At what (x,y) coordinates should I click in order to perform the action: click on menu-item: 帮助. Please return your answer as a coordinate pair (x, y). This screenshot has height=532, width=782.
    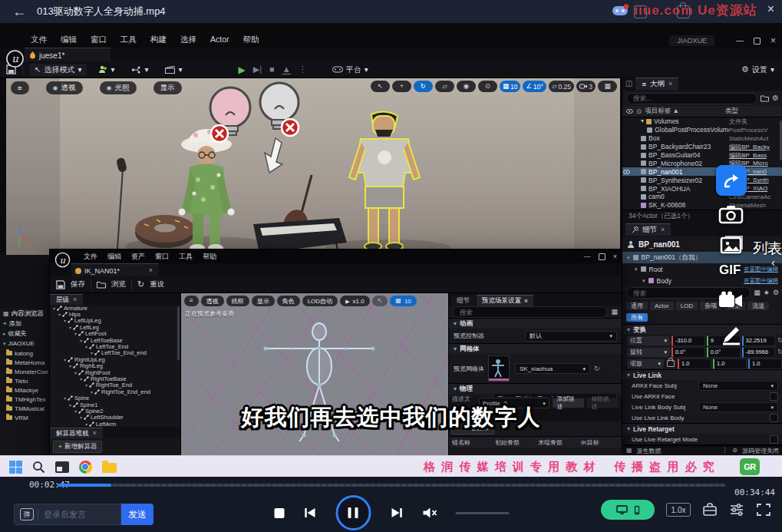
    Looking at the image, I should click on (210, 256).